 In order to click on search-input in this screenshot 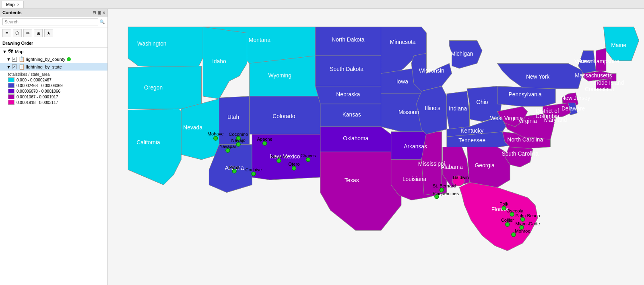, I will do `click(50, 22)`.